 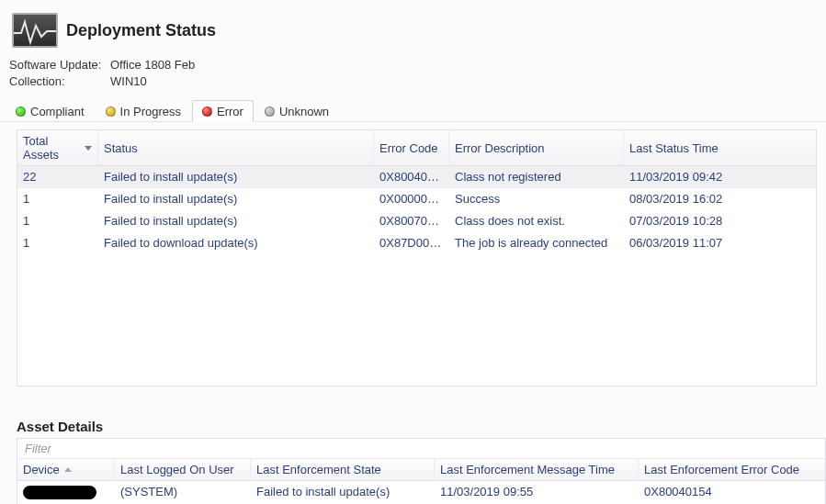 What do you see at coordinates (537, 492) in the screenshot?
I see `cell-msg-time: 11/03/2019 09:55` at bounding box center [537, 492].